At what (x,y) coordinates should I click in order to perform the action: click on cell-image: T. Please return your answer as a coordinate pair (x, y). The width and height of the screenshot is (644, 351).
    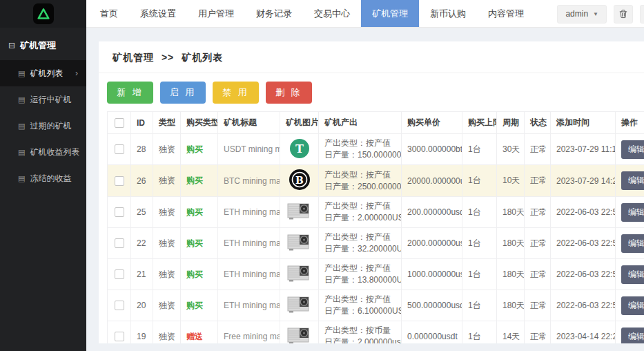
    Looking at the image, I should click on (300, 149).